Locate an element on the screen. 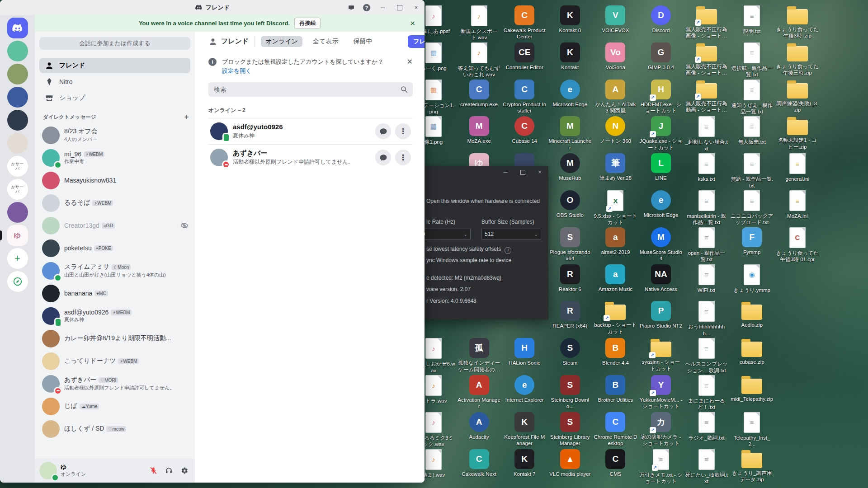 The width and height of the screenshot is (868, 488). dialog-maximize-icon is located at coordinates (523, 172).